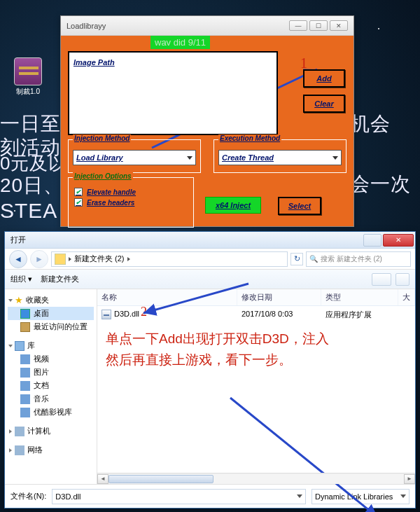 This screenshot has width=420, height=512. Describe the element at coordinates (50, 300) in the screenshot. I see `nav-favorites: ★收藏夹` at that location.